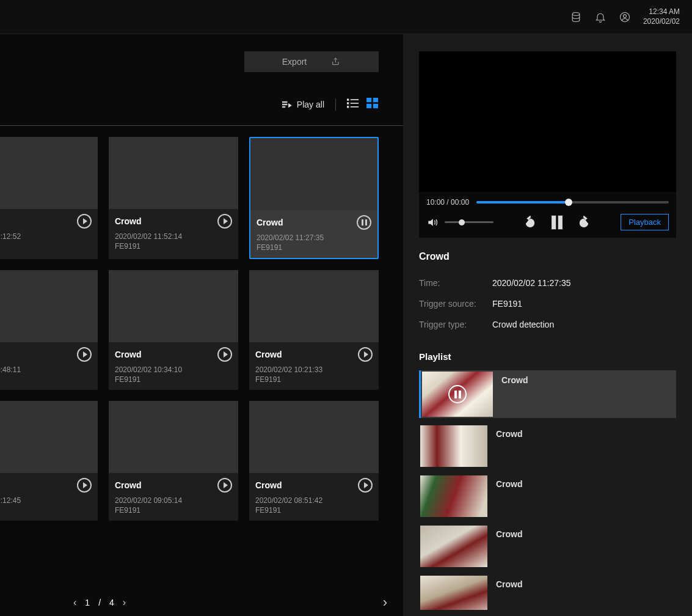 The width and height of the screenshot is (692, 616). What do you see at coordinates (547, 257) in the screenshot?
I see `detail-title: Crowd` at bounding box center [547, 257].